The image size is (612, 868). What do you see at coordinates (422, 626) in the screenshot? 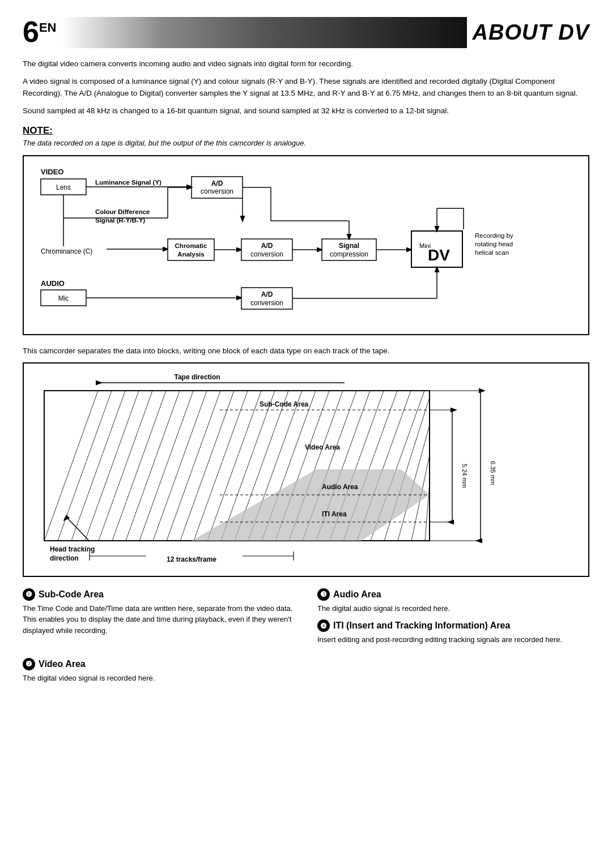
I see `area-name-iti: ITI (Insert and Tracking Information) Ar…` at bounding box center [422, 626].